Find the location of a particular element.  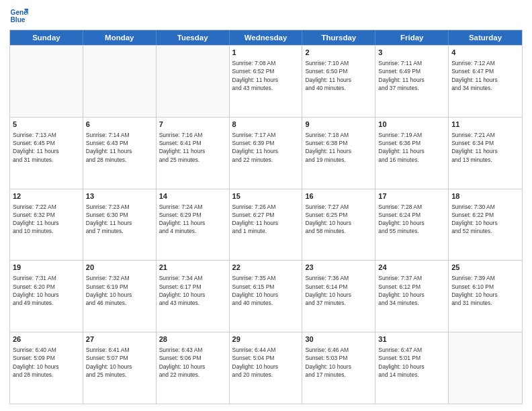

cell-info-text: Sunrise: 7:37 AM Sunset: 6:12 PM Dayligh… is located at coordinates (412, 290).